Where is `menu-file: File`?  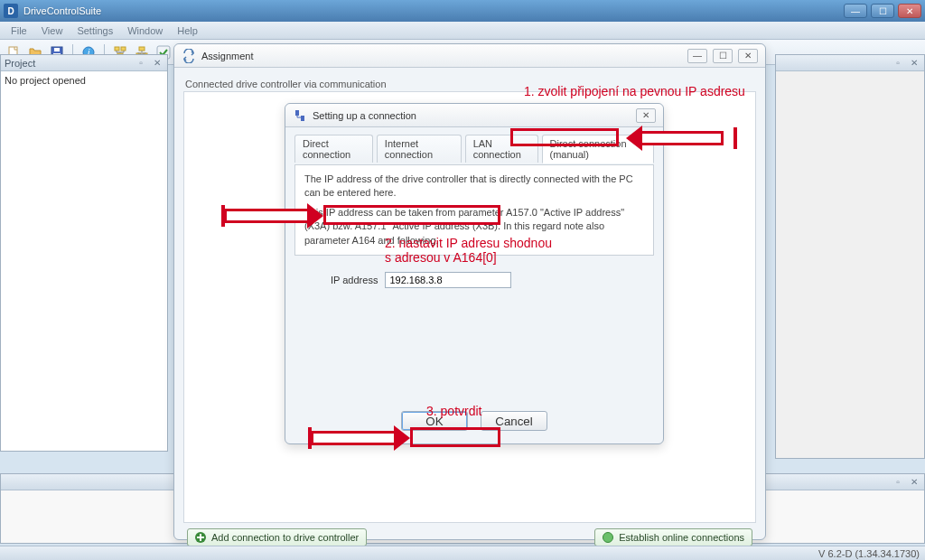
menu-file: File is located at coordinates (19, 31).